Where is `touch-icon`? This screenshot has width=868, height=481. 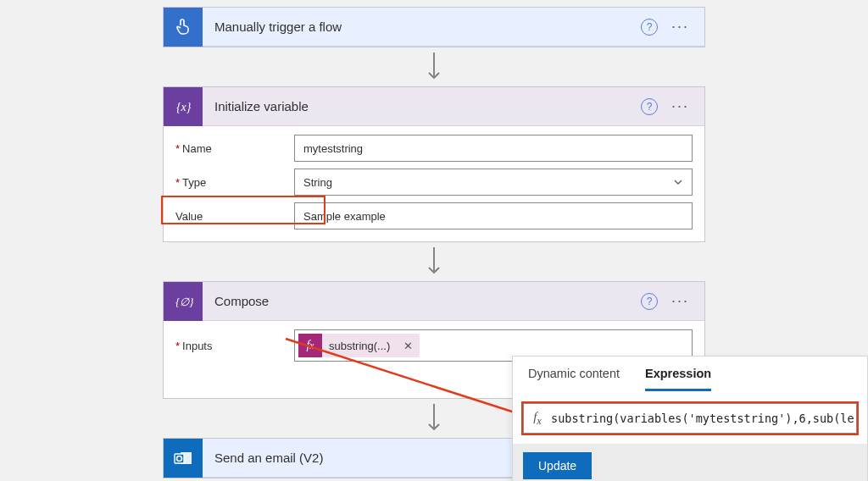
touch-icon is located at coordinates (183, 27).